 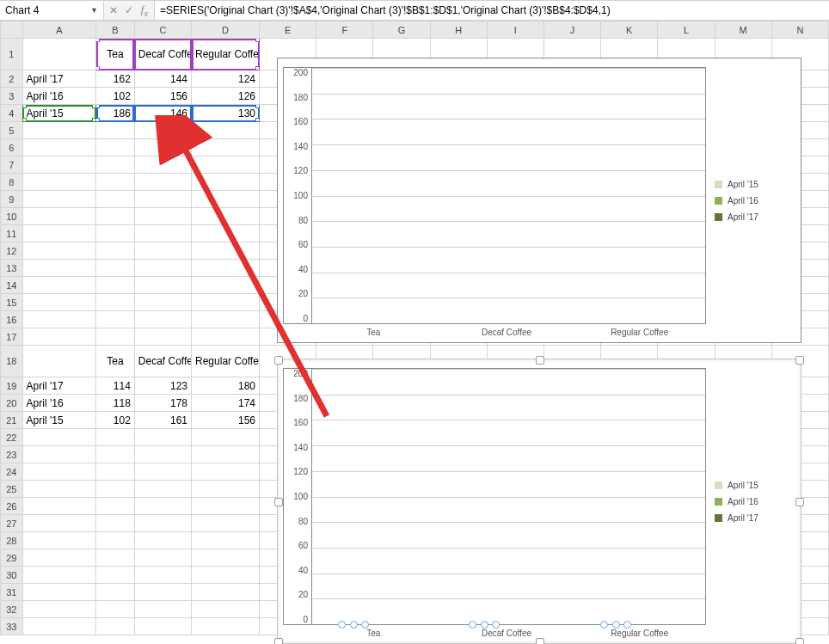 What do you see at coordinates (225, 30) in the screenshot?
I see `col-header-D: D` at bounding box center [225, 30].